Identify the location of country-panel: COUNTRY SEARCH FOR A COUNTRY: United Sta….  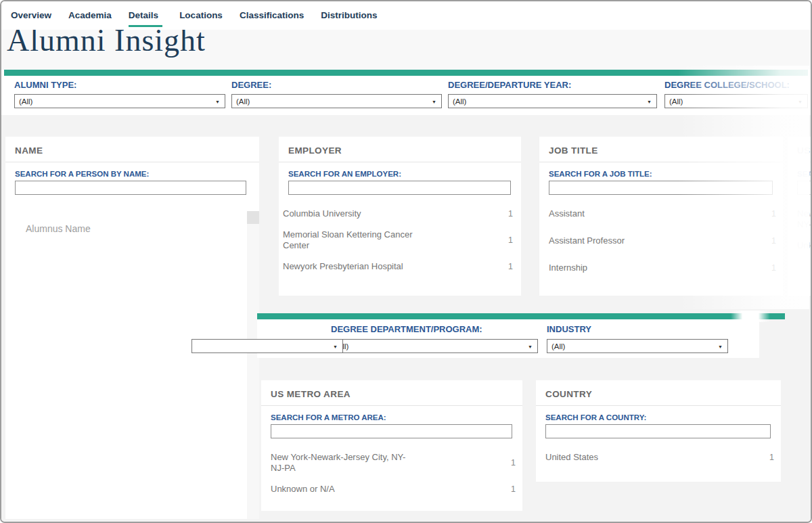
(658, 431).